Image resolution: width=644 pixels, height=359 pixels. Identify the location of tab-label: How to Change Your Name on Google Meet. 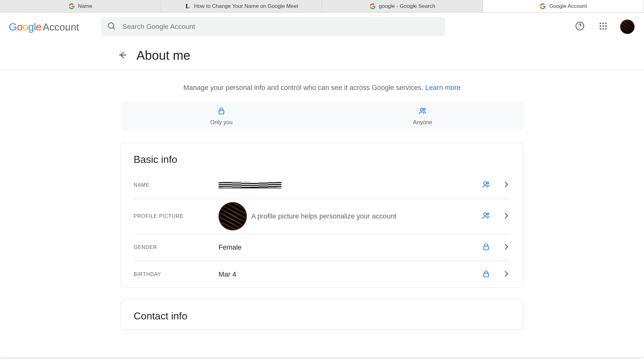
(246, 6).